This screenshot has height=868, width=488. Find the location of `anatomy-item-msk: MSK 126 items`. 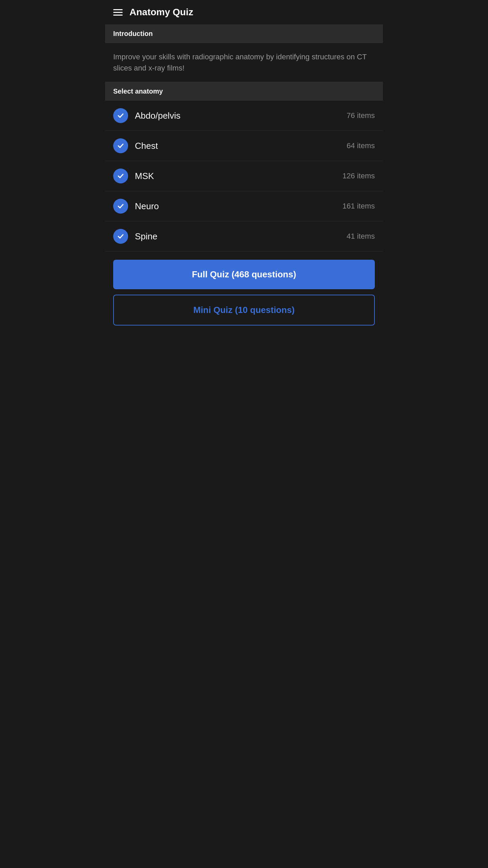

anatomy-item-msk: MSK 126 items is located at coordinates (244, 176).